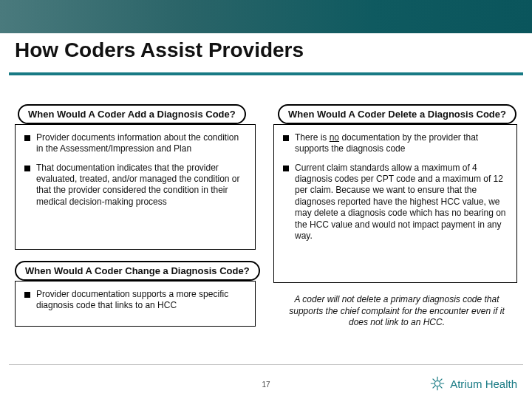 This screenshot has height=399, width=532. Describe the element at coordinates (135, 304) in the screenshot. I see `box-change: Provider documentation supports a more s…` at that location.